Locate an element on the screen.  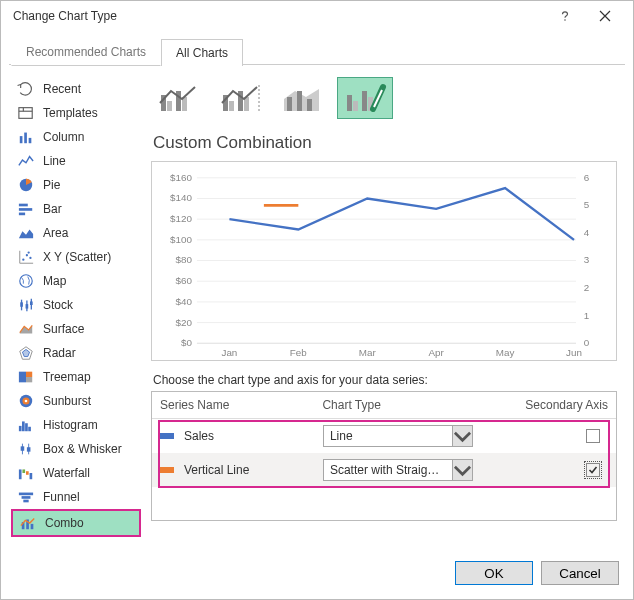
svg-text: 1 is located at coordinates (586, 316).